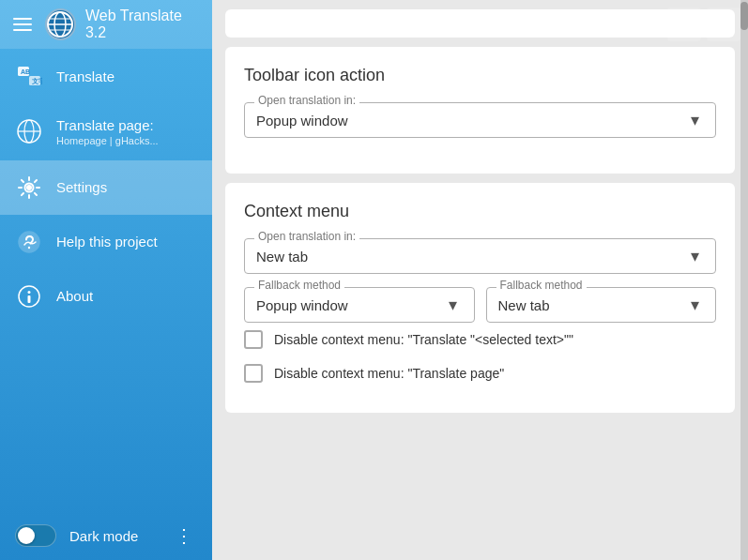 The height and width of the screenshot is (560, 748). Describe the element at coordinates (724, 24) in the screenshot. I see `edit-icon-button` at that location.